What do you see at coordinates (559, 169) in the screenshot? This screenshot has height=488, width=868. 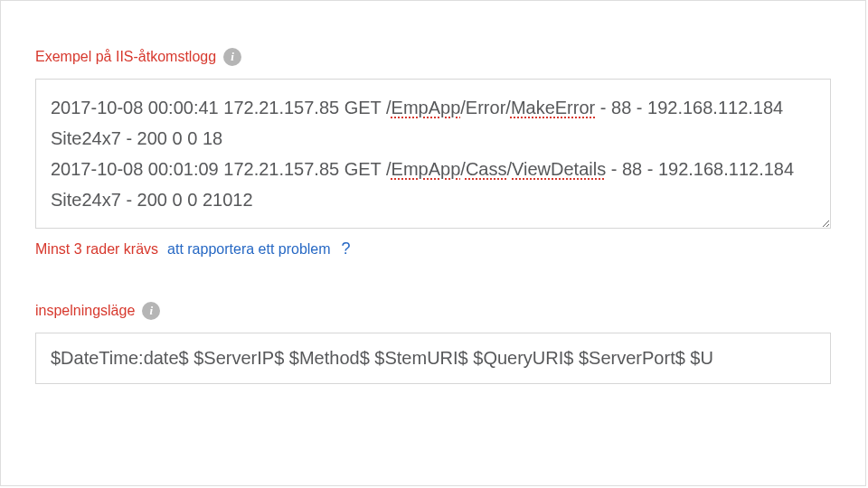 I see `log-text: ViewDetails` at bounding box center [559, 169].